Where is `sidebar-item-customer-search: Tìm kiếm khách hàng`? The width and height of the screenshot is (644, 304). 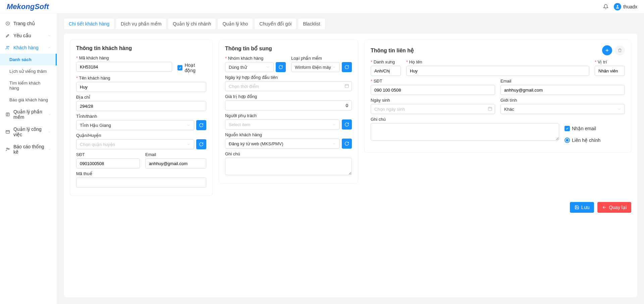 sidebar-item-customer-search: Tìm kiếm khách hàng is located at coordinates (28, 86).